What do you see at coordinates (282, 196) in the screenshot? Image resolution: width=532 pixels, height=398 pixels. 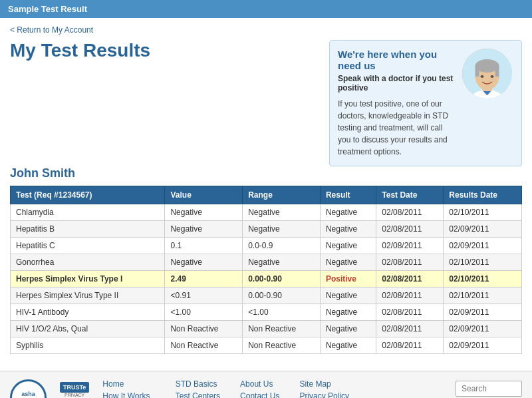 I see `table-header: Range` at bounding box center [282, 196].